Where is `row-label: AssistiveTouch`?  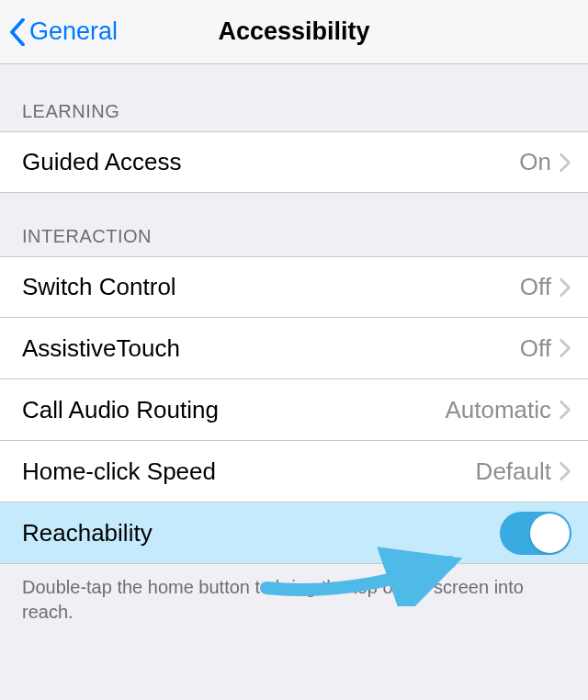
row-label: AssistiveTouch is located at coordinates (271, 349).